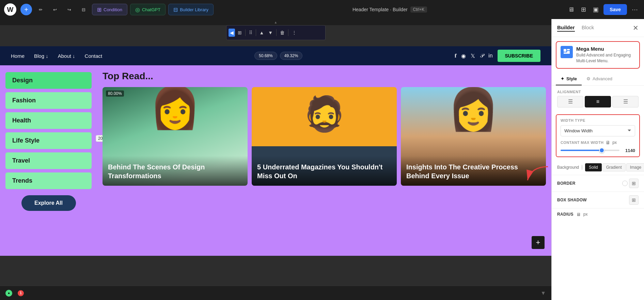 The height and width of the screenshot is (300, 644). What do you see at coordinates (276, 56) in the screenshot?
I see `header-bar: Home Blog ↓ About ↓ Contact 50.68% 49.32…` at bounding box center [276, 56].